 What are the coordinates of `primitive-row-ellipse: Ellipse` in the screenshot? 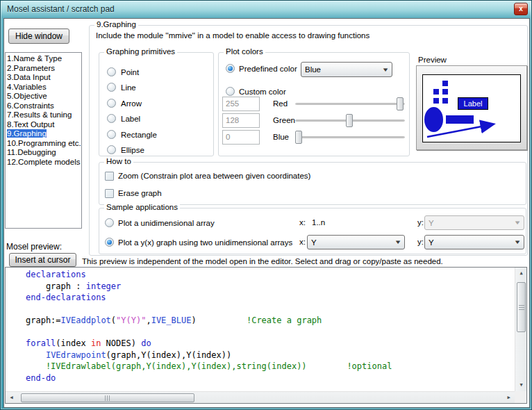 It's located at (156, 151).